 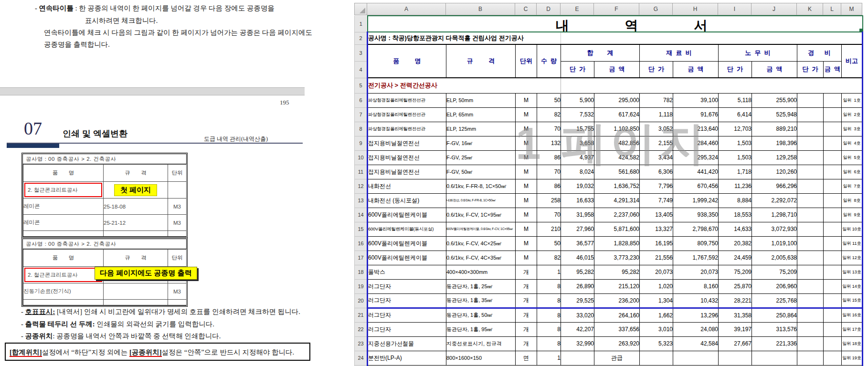 What do you see at coordinates (861, 30) in the screenshot?
I see `selection-fill-handle` at bounding box center [861, 30].